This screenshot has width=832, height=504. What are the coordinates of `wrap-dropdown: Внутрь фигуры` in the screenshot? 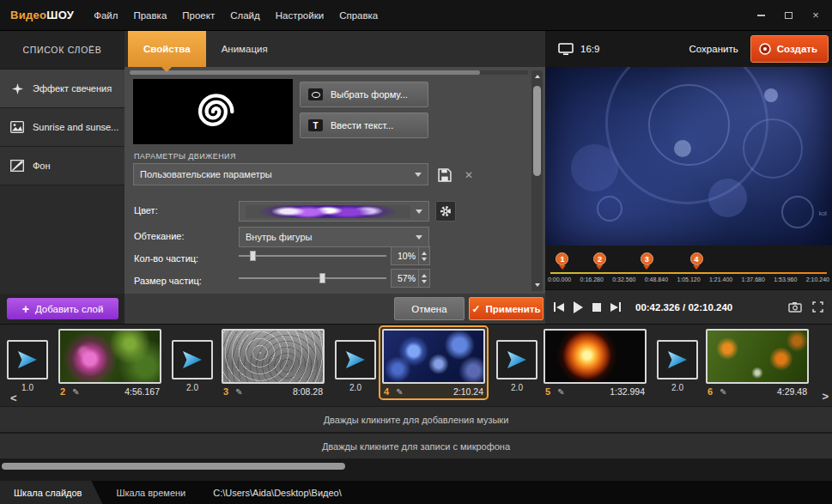 It's located at (334, 237).